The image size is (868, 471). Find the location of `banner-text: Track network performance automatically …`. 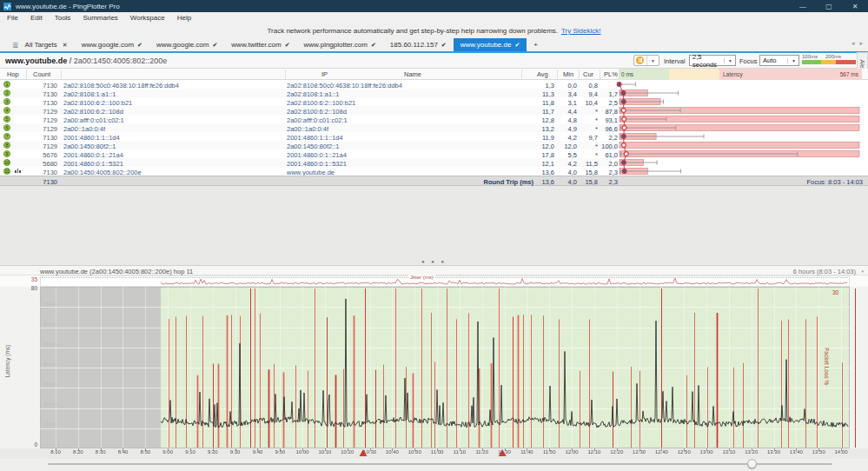

banner-text: Track network performance automatically … is located at coordinates (412, 31).